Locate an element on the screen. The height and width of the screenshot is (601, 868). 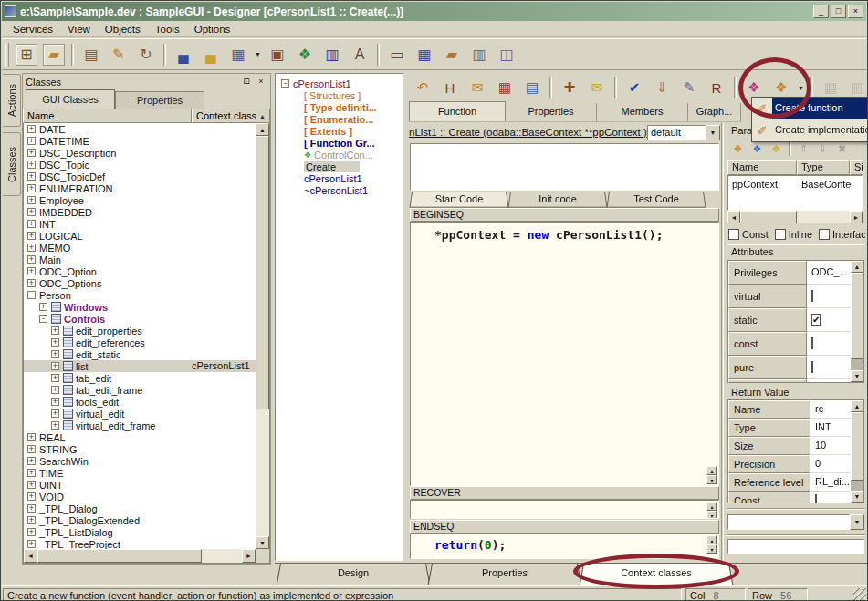
property-row-const: Const is located at coordinates (796, 498).